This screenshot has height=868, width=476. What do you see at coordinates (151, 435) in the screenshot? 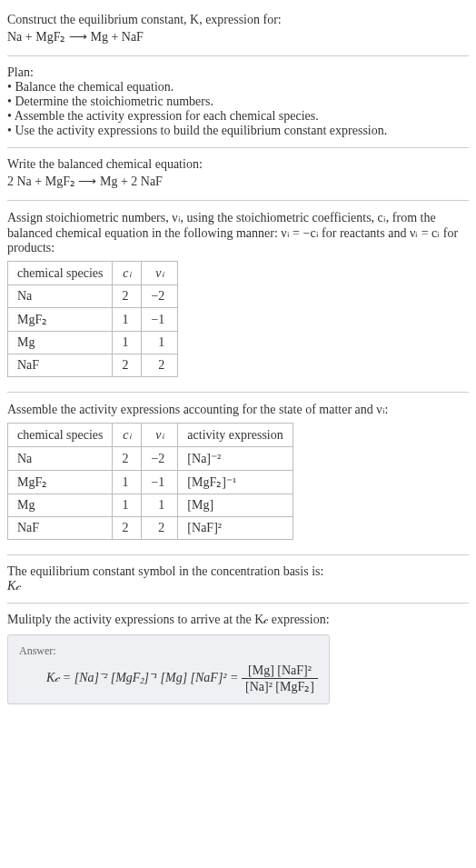
I see `table-header-row: chemical species cᵢ νᵢ activity expressi…` at bounding box center [151, 435].